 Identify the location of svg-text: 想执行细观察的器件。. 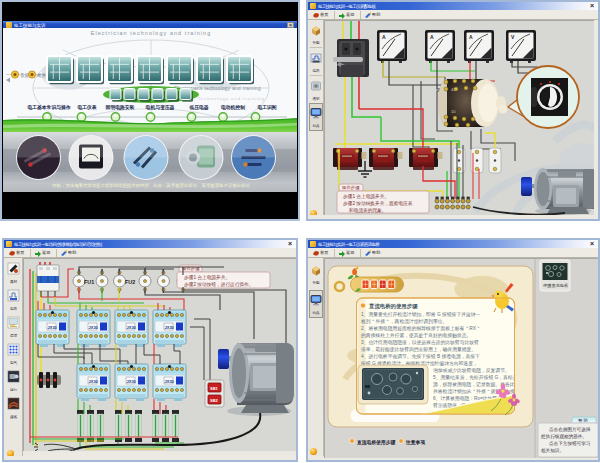
(564, 436).